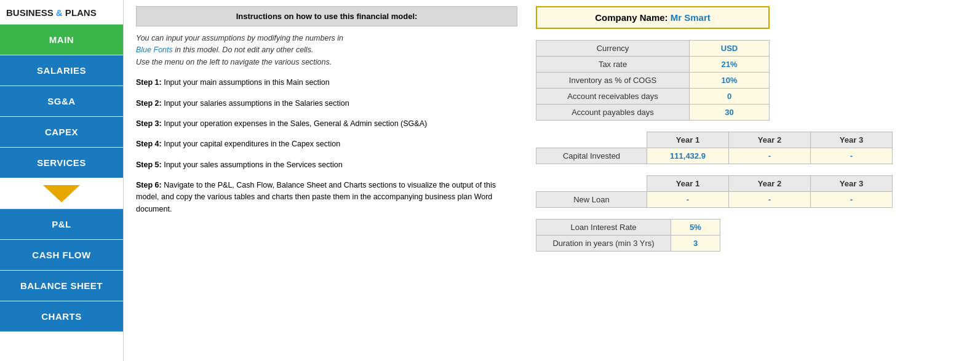  Describe the element at coordinates (653, 81) in the screenshot. I see `settings-row-2: Inventory as % of COGS 10%` at that location.